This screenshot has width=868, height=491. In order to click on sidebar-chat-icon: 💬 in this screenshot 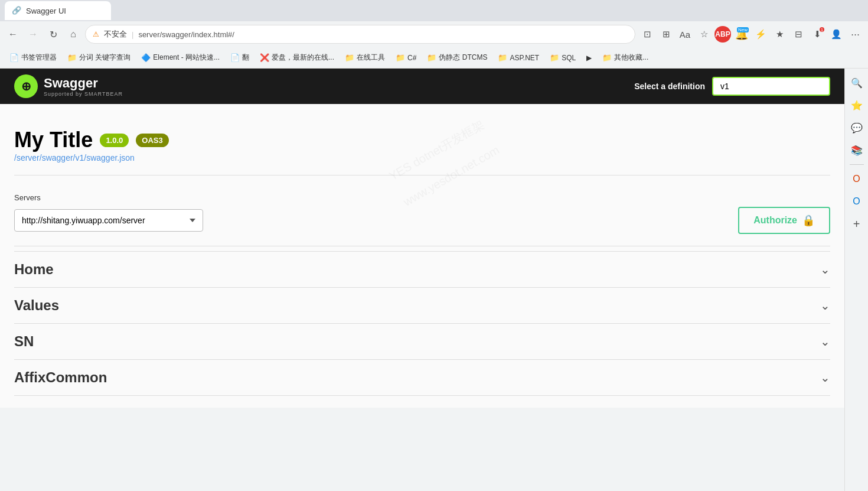, I will do `click(857, 128)`.